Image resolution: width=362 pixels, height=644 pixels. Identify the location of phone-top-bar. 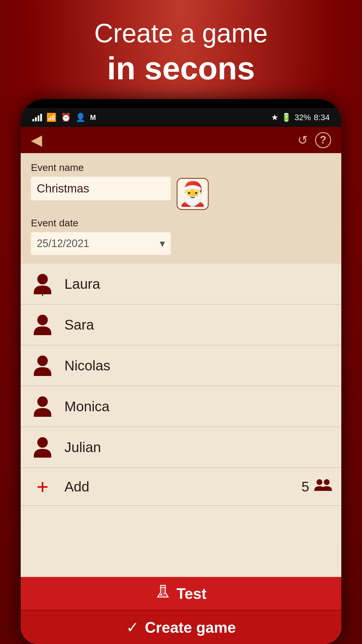
(181, 104).